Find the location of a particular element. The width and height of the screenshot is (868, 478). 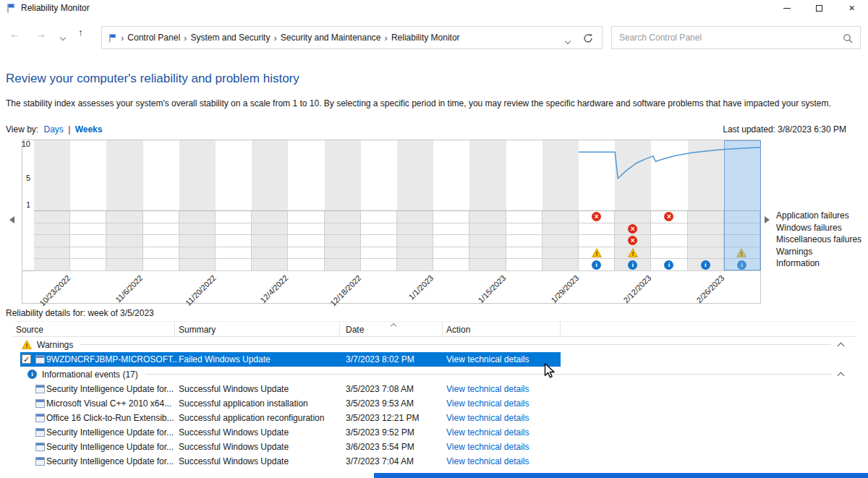

view-weeks-link: Weeks is located at coordinates (89, 129).